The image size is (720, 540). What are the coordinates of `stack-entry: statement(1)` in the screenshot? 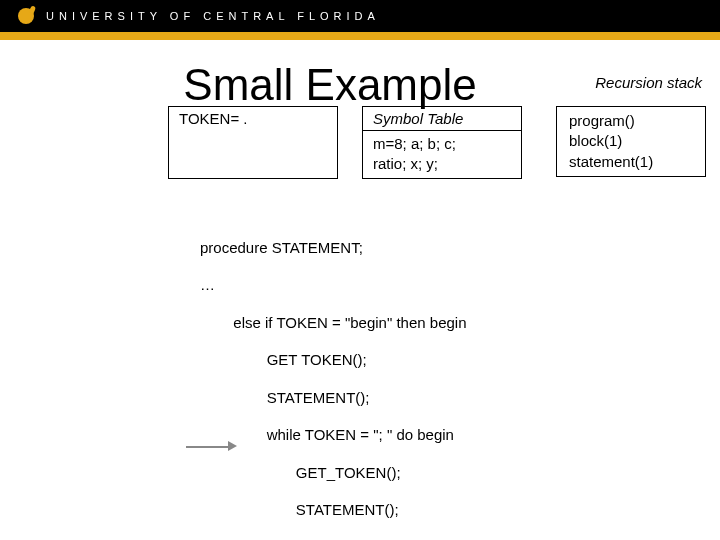 It's located at (631, 162).